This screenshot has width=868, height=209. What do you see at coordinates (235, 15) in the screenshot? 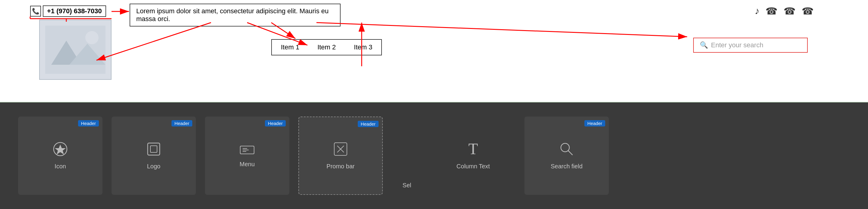
I see `lorem-box: Lorem ipsum dolor sit amet, consectetur …` at bounding box center [235, 15].